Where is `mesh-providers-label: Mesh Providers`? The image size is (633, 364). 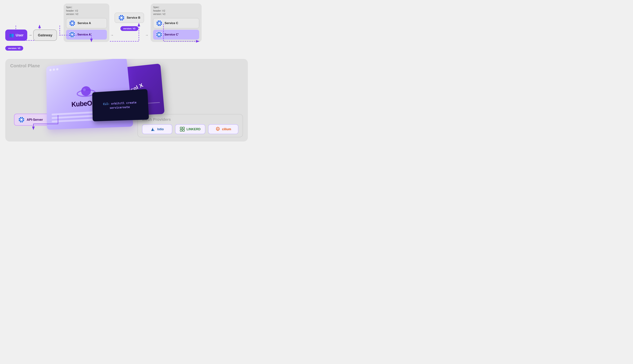
mesh-providers-label: Mesh Providers is located at coordinates (190, 120).